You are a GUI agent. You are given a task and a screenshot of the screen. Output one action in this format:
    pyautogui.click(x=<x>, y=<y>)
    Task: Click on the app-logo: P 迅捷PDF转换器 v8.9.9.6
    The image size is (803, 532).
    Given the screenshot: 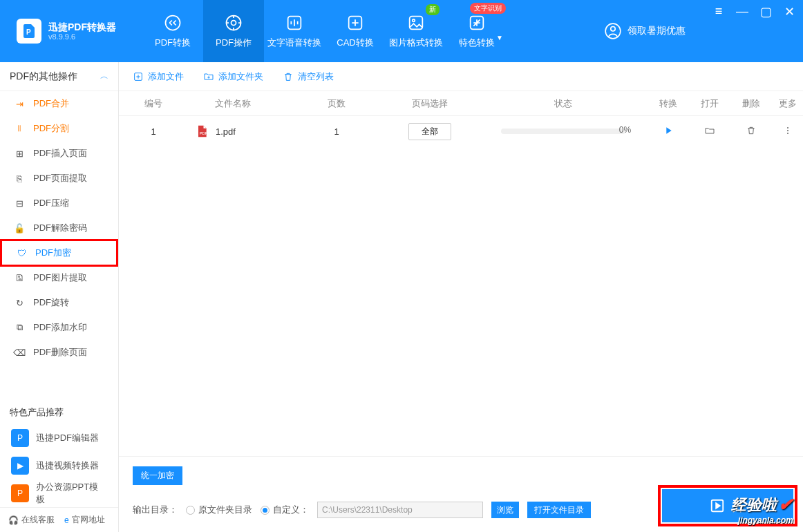 What is the action you would take?
    pyautogui.click(x=71, y=31)
    